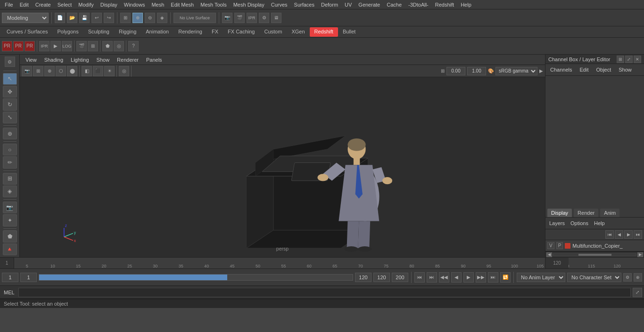 The image size is (644, 332). What do you see at coordinates (637, 292) in the screenshot?
I see `mel-expand-icon: ⤢` at bounding box center [637, 292].